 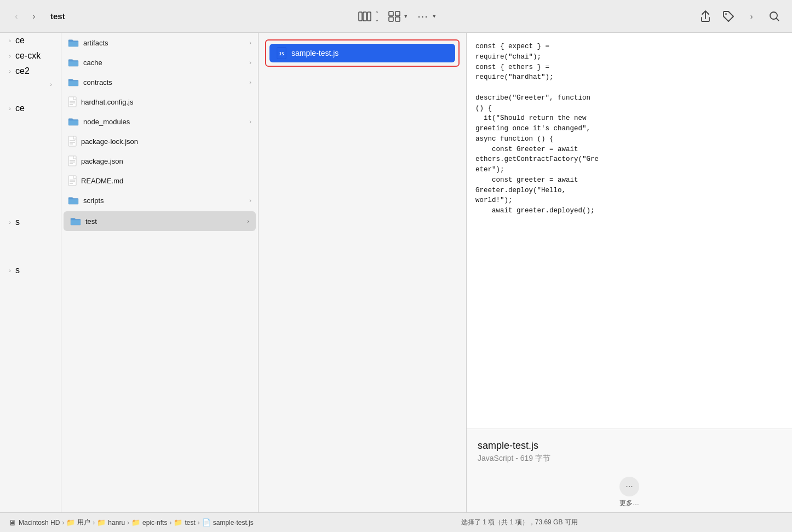 What do you see at coordinates (282, 53) in the screenshot?
I see `selected-file-icon: JS` at bounding box center [282, 53].